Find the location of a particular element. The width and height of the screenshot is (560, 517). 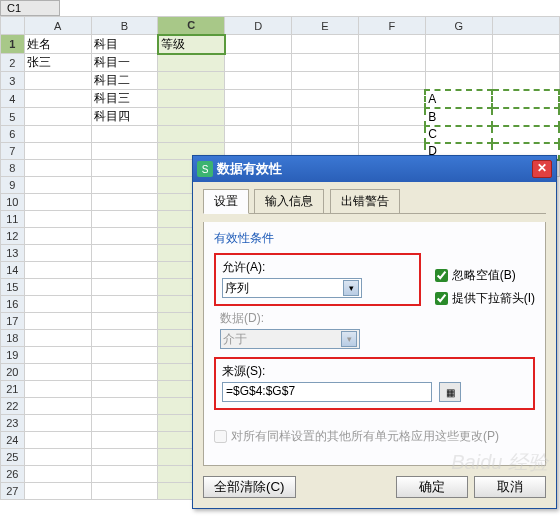

row-header: 18 is located at coordinates (13, 338).